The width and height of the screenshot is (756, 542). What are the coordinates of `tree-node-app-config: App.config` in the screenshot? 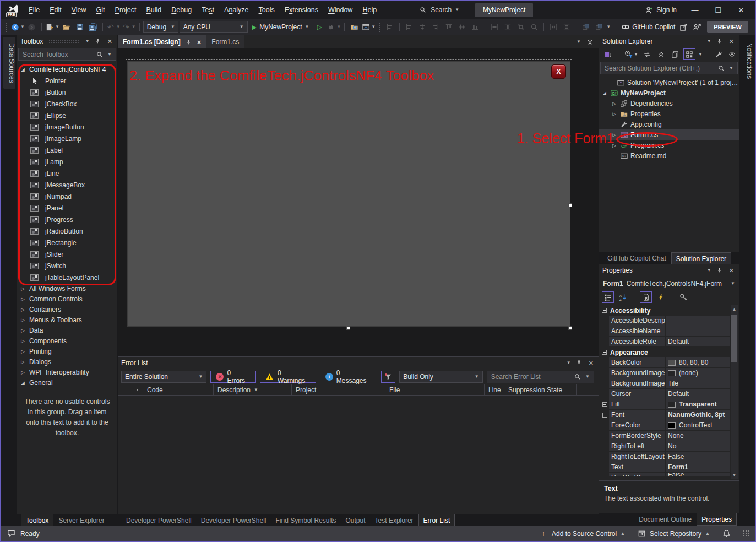 It's located at (669, 124).